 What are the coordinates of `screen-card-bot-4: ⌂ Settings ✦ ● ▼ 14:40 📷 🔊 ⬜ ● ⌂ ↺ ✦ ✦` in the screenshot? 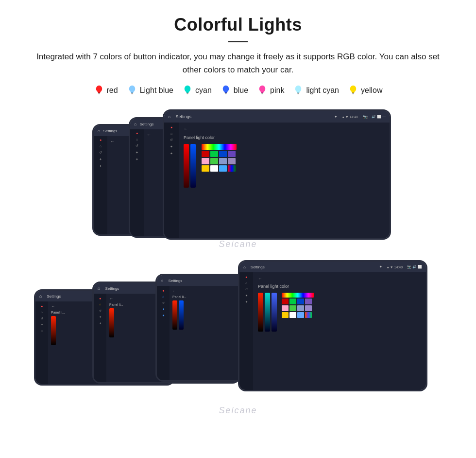 It's located at (333, 326).